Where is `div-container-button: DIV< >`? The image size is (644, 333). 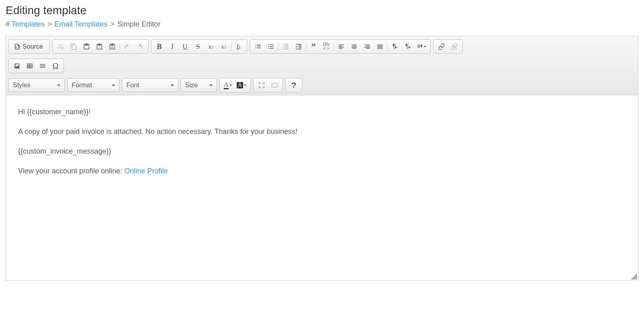 div-container-button: DIV< > is located at coordinates (326, 47).